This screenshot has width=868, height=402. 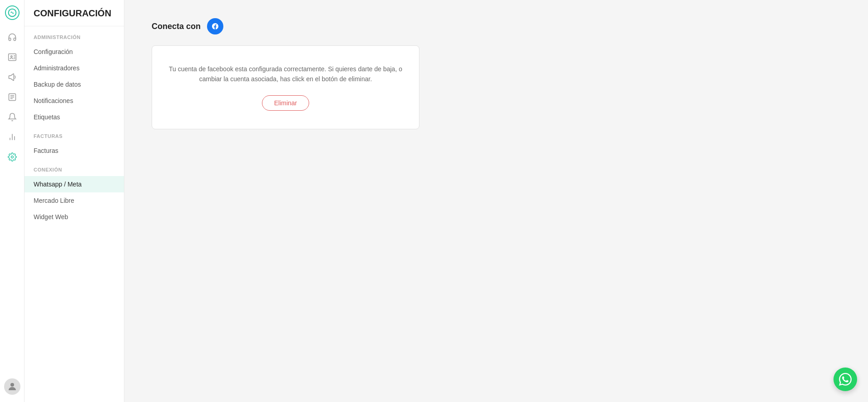 I want to click on info-card: Tu cuenta de facebook esta configurada c…, so click(x=286, y=87).